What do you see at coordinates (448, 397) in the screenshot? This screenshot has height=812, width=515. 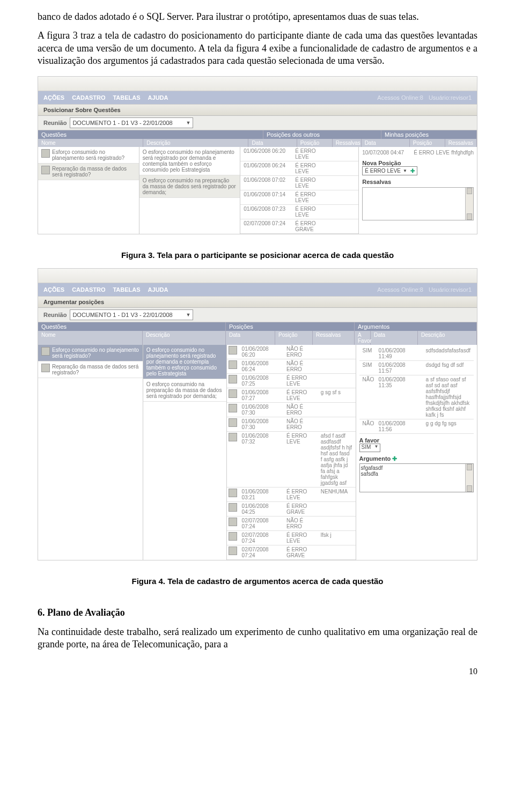 I see `arg-desc: a sf sfaso oasf sf asf sd asf asf asfsfh…` at bounding box center [448, 397].